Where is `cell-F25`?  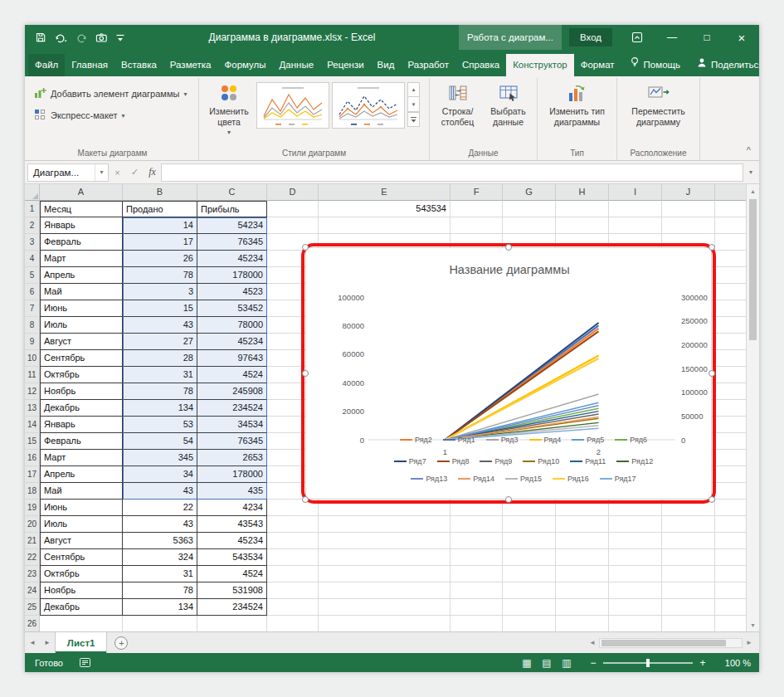
cell-F25 is located at coordinates (476, 607).